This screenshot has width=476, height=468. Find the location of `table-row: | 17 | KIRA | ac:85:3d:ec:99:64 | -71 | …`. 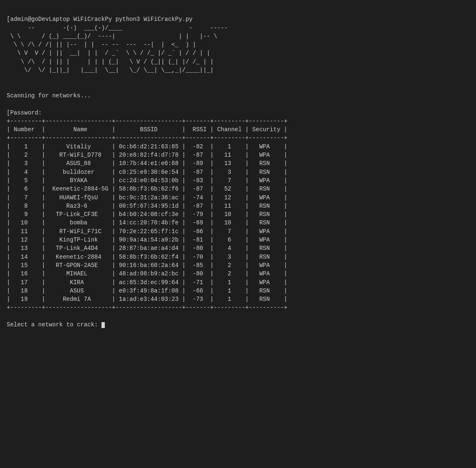

table-row: | 17 | KIRA | ac:85:3d:ec:99:64 | -71 | … is located at coordinates (147, 282).